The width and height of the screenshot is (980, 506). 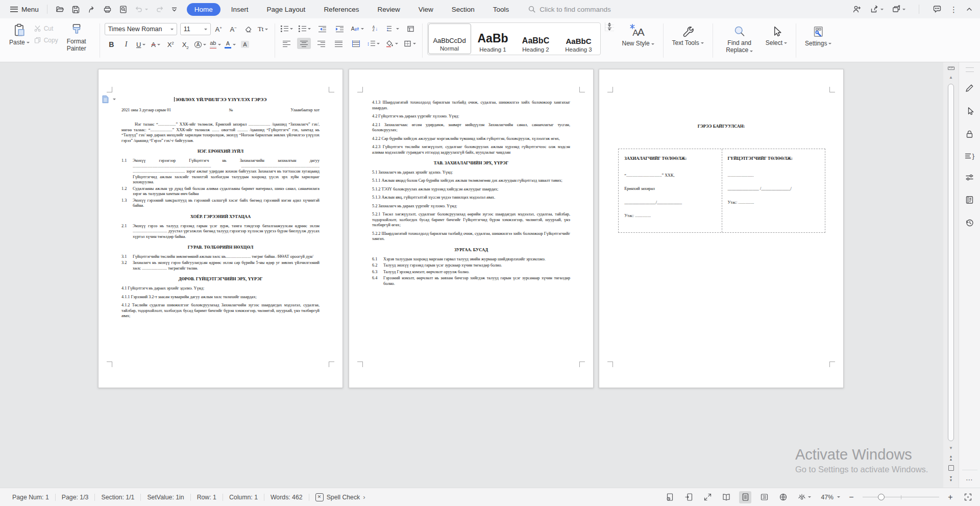 What do you see at coordinates (340, 497) in the screenshot?
I see `spell-check-button: ✕ Spell Check ›` at bounding box center [340, 497].